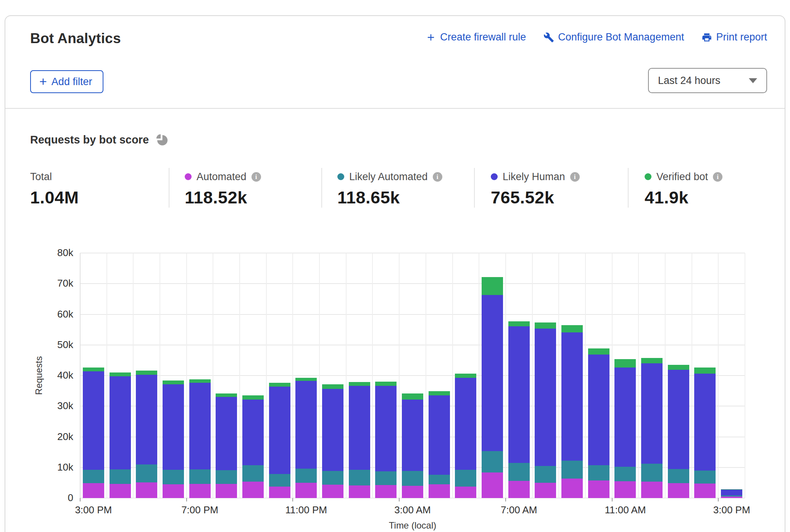 The width and height of the screenshot is (790, 532). What do you see at coordinates (476, 37) in the screenshot?
I see `create-firewall-rule-link: Create firewall rule` at bounding box center [476, 37].